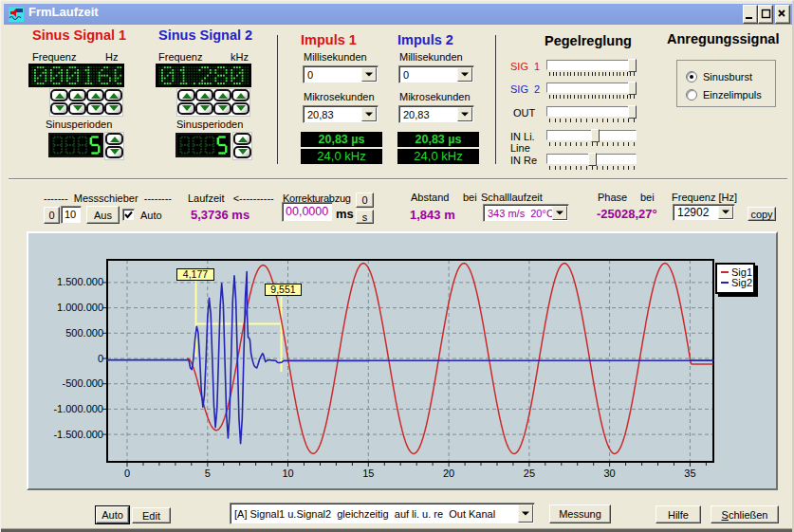 This screenshot has height=532, width=794. Describe the element at coordinates (287, 473) in the screenshot. I see `svg-text: 10` at that location.